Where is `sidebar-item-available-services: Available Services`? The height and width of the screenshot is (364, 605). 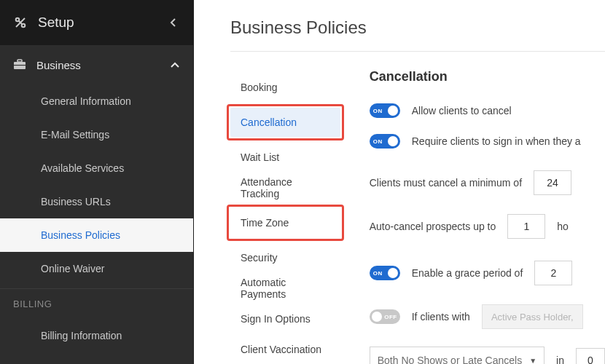
sidebar-item-available-services: Available Services is located at coordinates (96, 168).